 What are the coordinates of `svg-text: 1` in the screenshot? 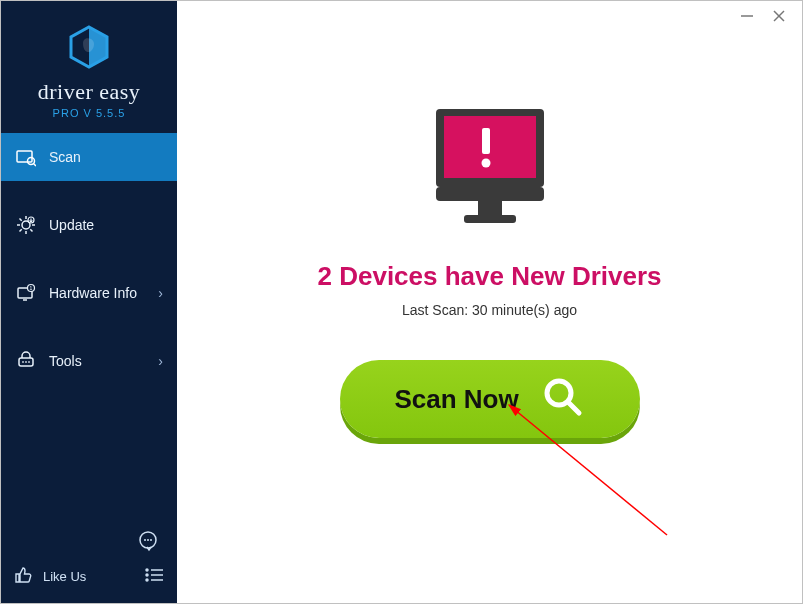 It's located at (32, 288).